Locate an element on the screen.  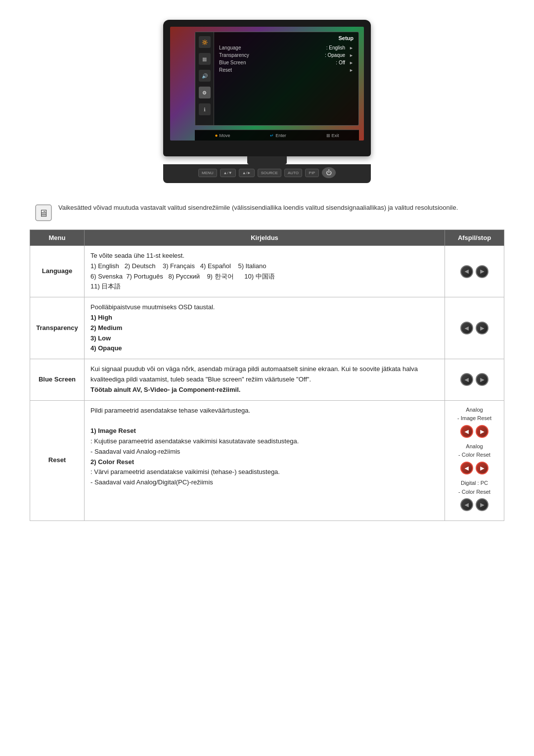
front-btn-menu: MENU is located at coordinates (208, 173).